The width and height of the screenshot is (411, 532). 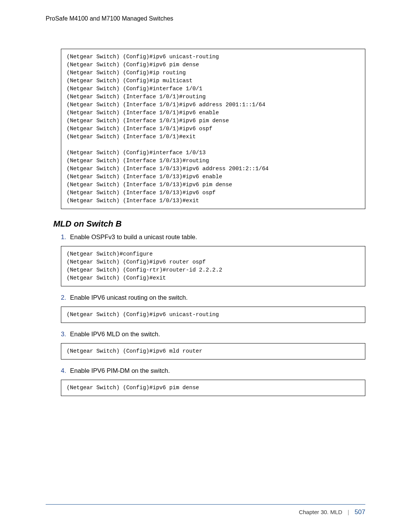 What do you see at coordinates (320, 512) in the screenshot?
I see `footer-chapter: Chapter 30. MLD` at bounding box center [320, 512].